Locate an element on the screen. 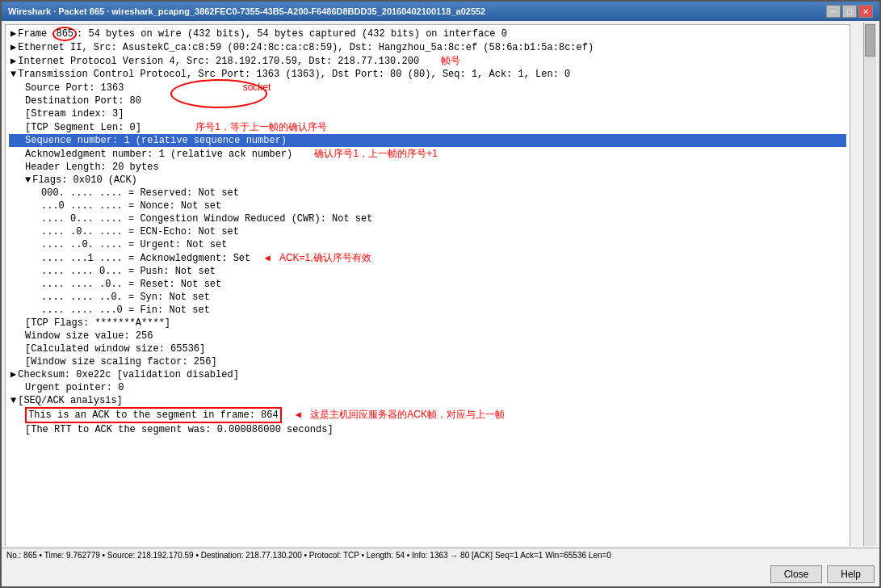  checksum-collapse-icon: ▶ is located at coordinates (13, 375).